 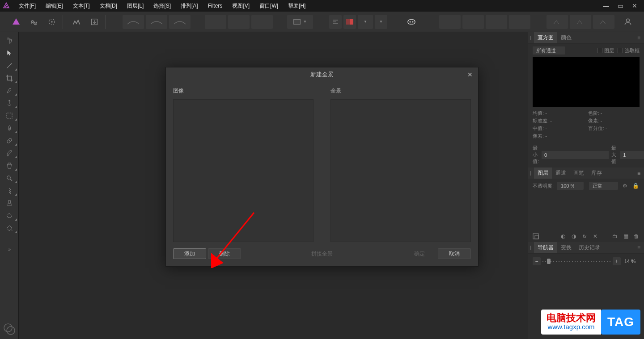 I want to click on zoom-slider, so click(x=577, y=261).